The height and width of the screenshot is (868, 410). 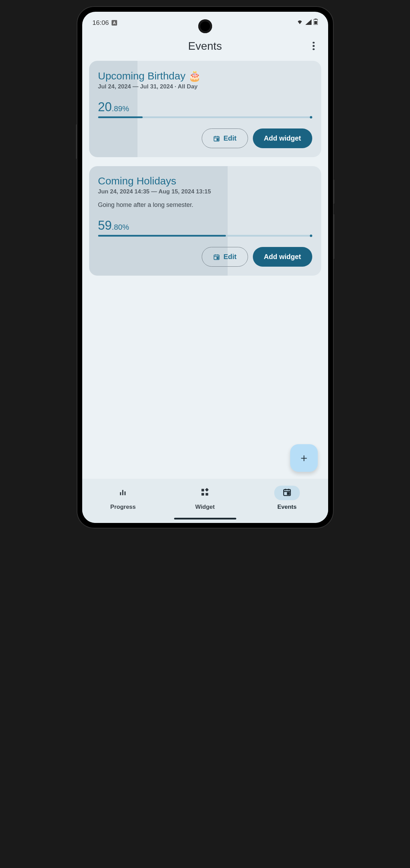 What do you see at coordinates (205, 495) in the screenshot?
I see `widget-icon` at bounding box center [205, 495].